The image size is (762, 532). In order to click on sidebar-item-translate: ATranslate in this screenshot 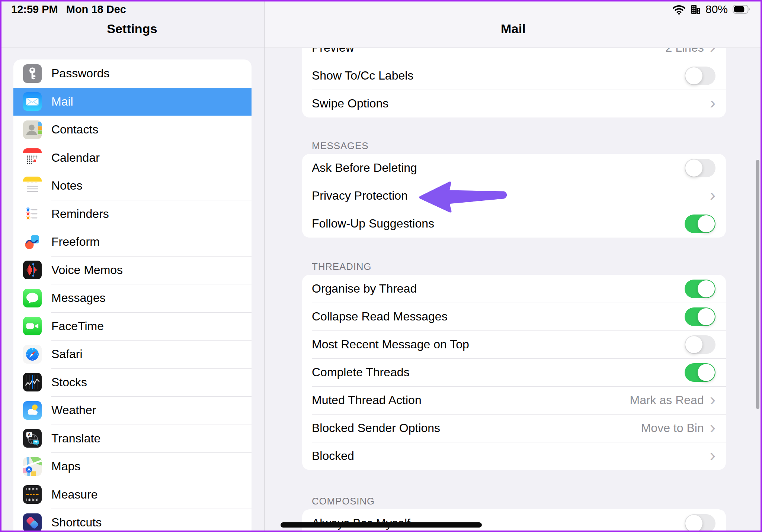, I will do `click(132, 439)`.